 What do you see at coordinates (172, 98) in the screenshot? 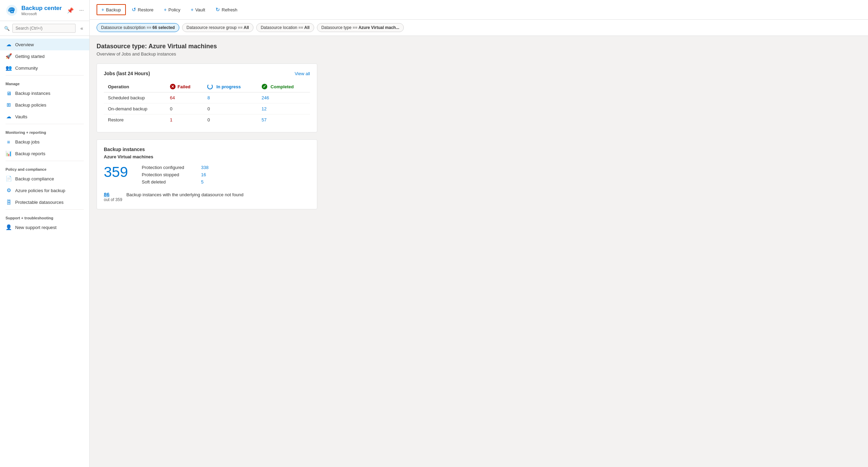
I see `scheduled-failed: 64` at bounding box center [172, 98].